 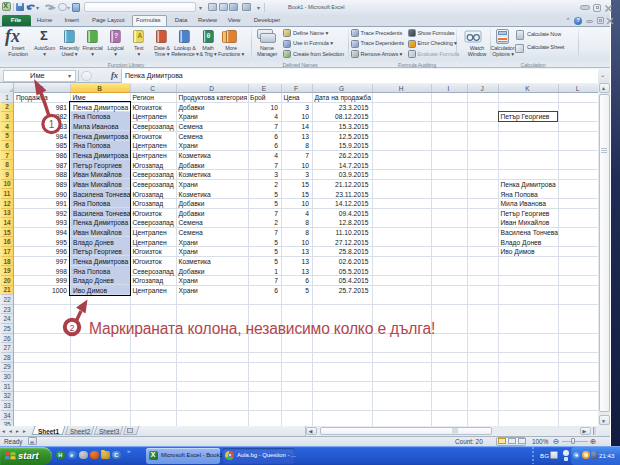 What do you see at coordinates (52, 124) in the screenshot?
I see `svg-text: 1` at bounding box center [52, 124].